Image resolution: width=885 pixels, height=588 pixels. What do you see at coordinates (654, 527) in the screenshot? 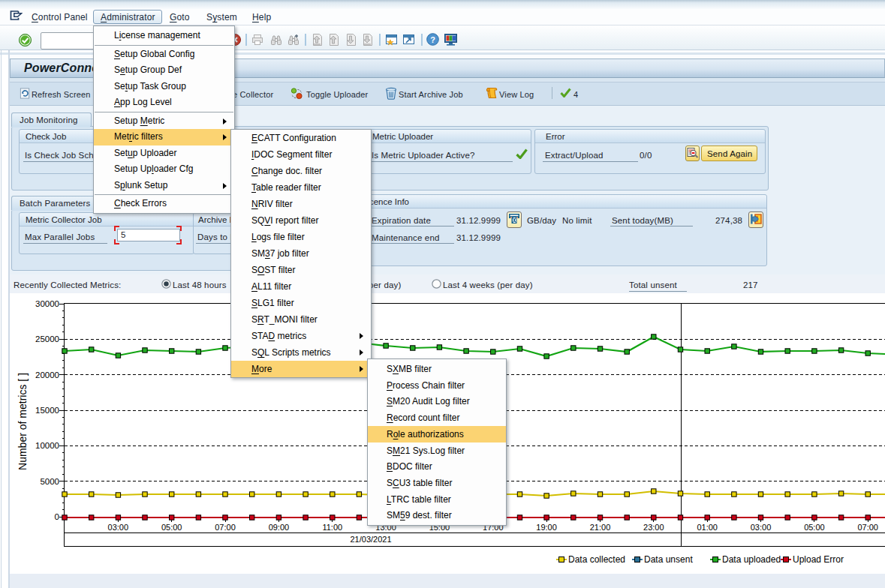
I see `svg-text: 23:00` at bounding box center [654, 527].